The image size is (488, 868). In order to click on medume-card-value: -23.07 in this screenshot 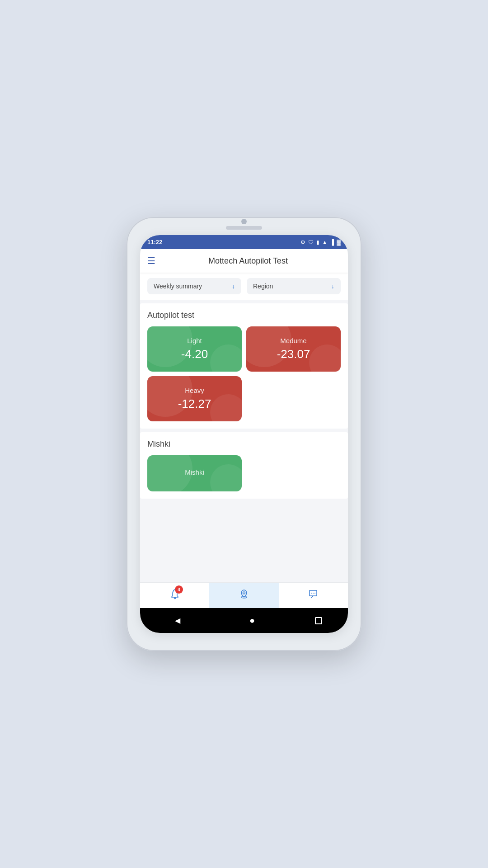, I will do `click(294, 354)`.